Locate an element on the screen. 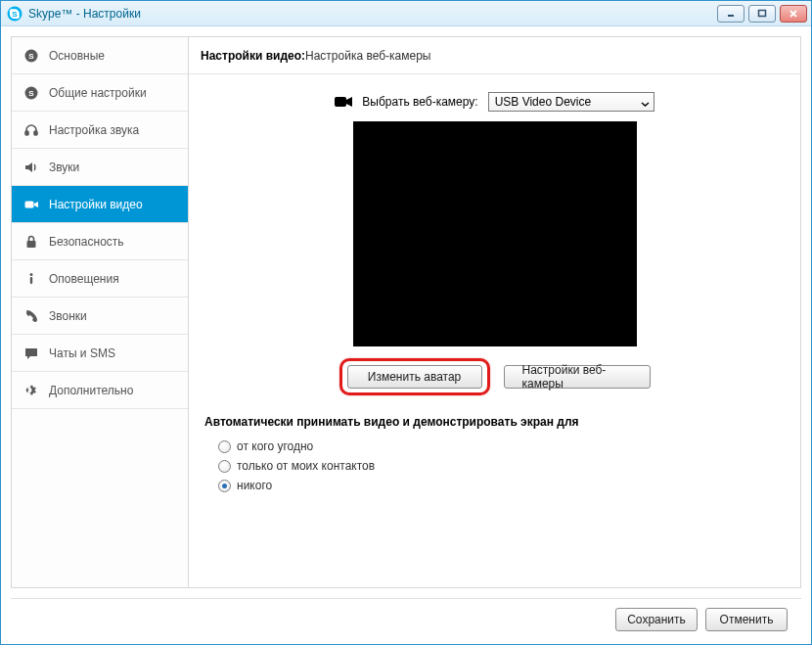  radio-option-contacts: только от моих контактов is located at coordinates (495, 466).